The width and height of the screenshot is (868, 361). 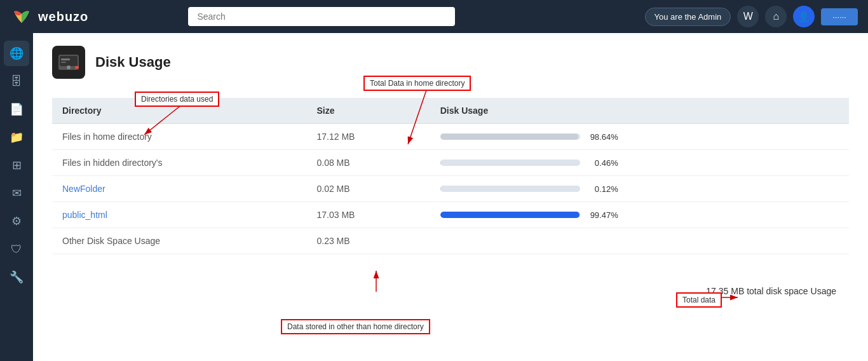 What do you see at coordinates (776, 17) in the screenshot?
I see `home-icon: ⌂` at bounding box center [776, 17].